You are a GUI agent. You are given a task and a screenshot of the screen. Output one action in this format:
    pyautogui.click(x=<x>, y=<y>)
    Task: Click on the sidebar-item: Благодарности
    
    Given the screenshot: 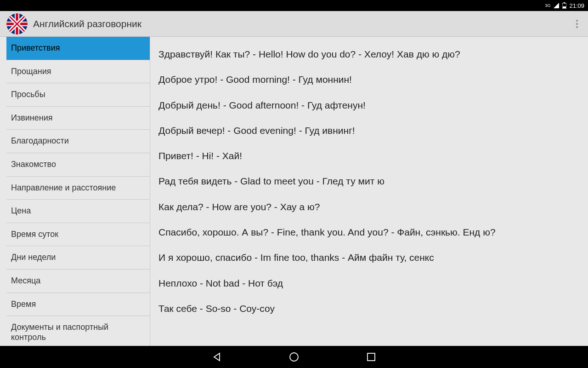 What is the action you would take?
    pyautogui.click(x=78, y=142)
    